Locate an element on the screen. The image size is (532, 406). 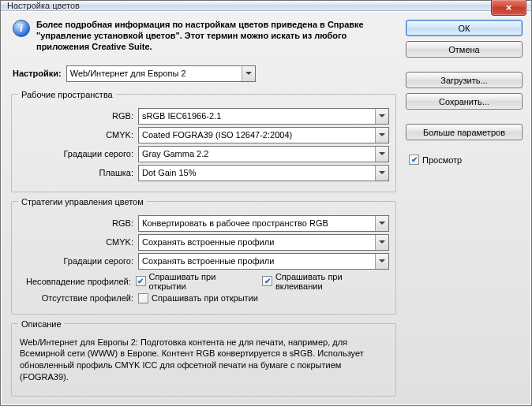
mismatch-label: Несовпадение профилей: is located at coordinates (77, 281).